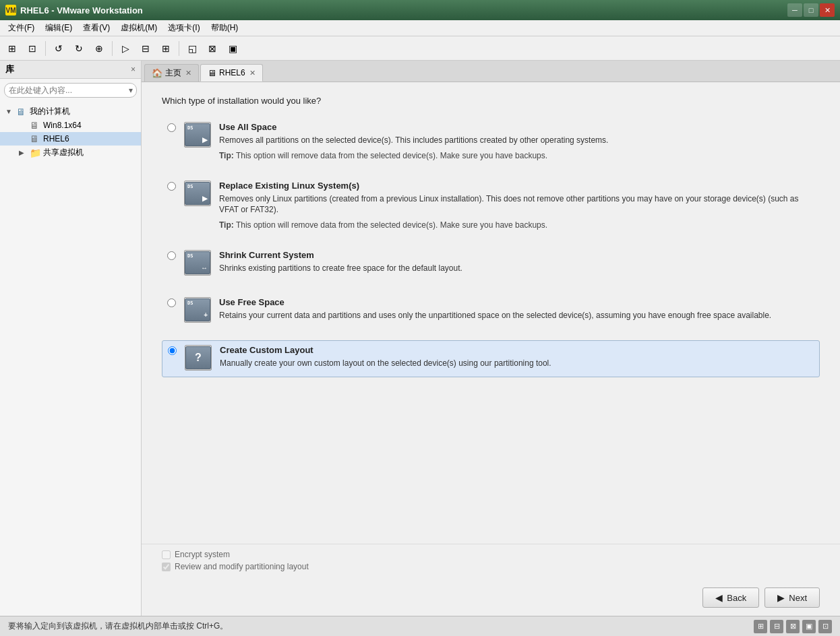 Image resolution: width=840 pixels, height=636 pixels. What do you see at coordinates (516, 264) in the screenshot?
I see `option-text-shrink-current: Shrink Current System Shrinks existing p…` at bounding box center [516, 264].